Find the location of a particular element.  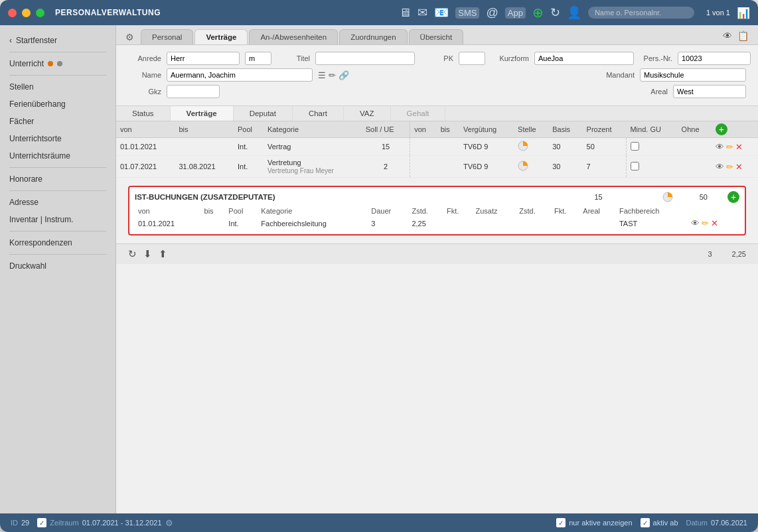

section-tab-vertrage: Verträge is located at coordinates (202, 113).